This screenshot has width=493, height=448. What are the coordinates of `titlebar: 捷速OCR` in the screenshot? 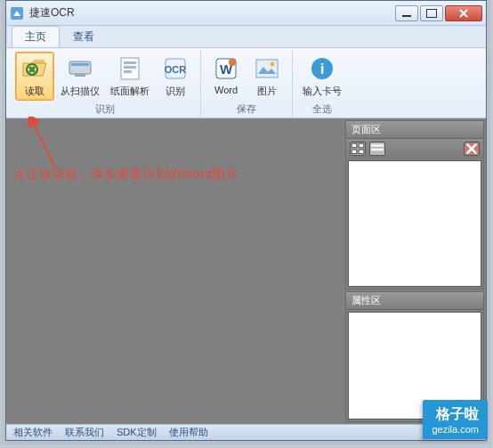 It's located at (246, 13).